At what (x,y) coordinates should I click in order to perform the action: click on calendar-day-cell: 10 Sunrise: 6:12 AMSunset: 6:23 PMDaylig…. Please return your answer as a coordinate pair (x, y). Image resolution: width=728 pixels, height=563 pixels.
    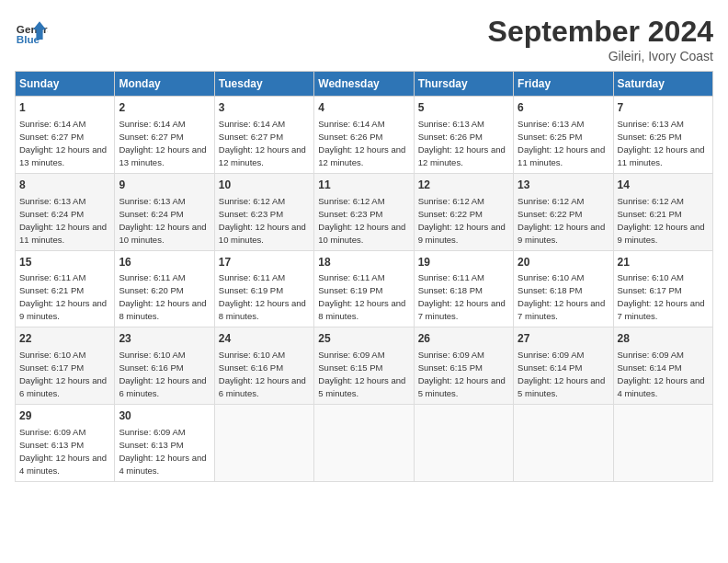
    Looking at the image, I should click on (264, 212).